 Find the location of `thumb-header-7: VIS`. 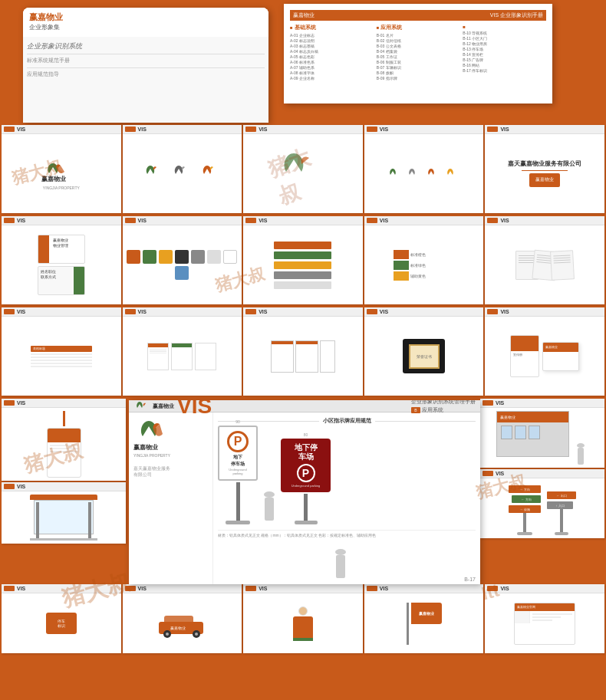

thumb-header-7: VIS is located at coordinates (183, 221).